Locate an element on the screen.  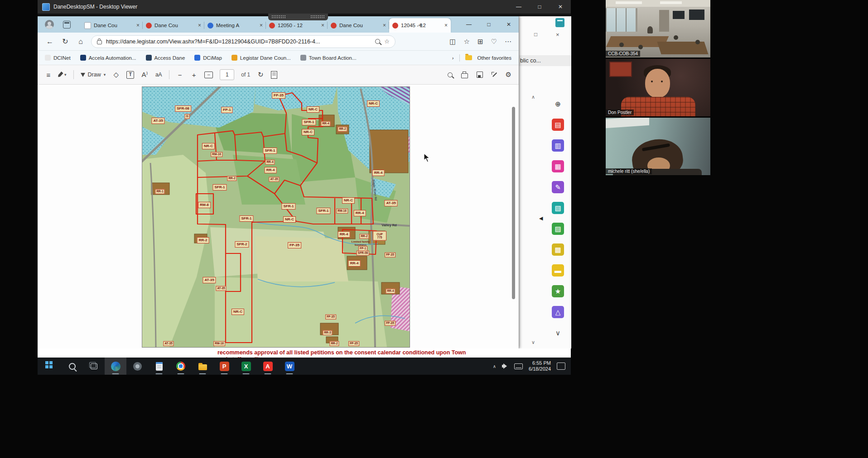
snapshot-icon: ▨ is located at coordinates (558, 229).